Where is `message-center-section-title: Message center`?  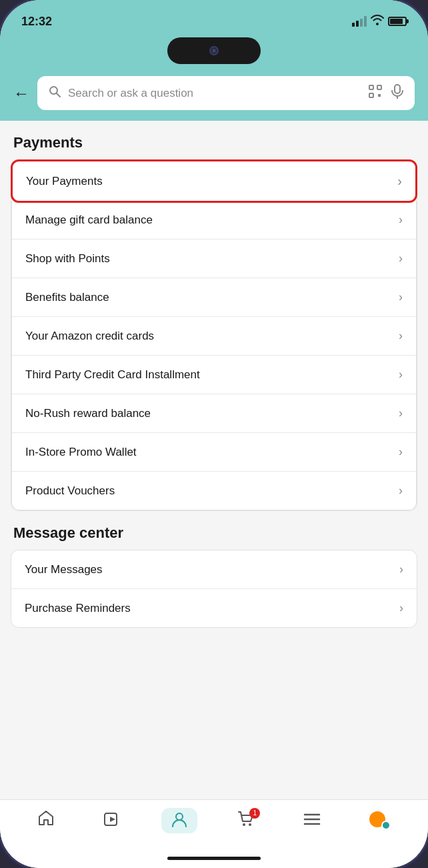 message-center-section-title: Message center is located at coordinates (214, 533).